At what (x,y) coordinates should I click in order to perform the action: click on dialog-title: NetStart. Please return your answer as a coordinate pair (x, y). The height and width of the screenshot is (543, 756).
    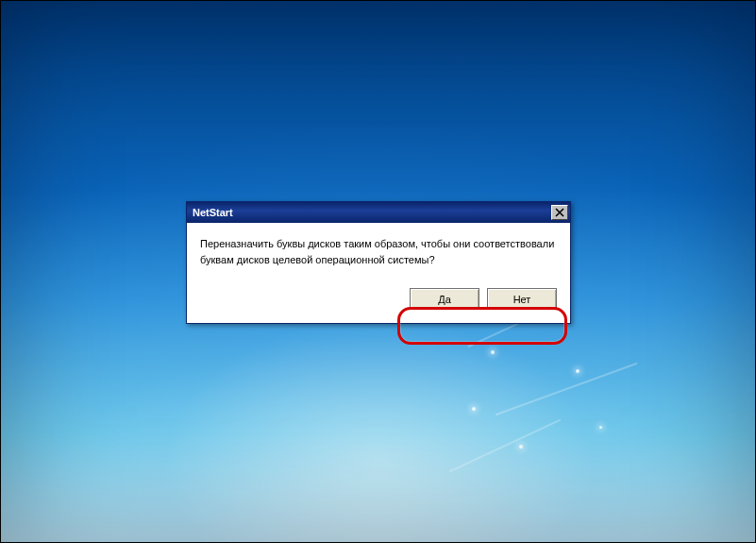
    Looking at the image, I should click on (213, 212).